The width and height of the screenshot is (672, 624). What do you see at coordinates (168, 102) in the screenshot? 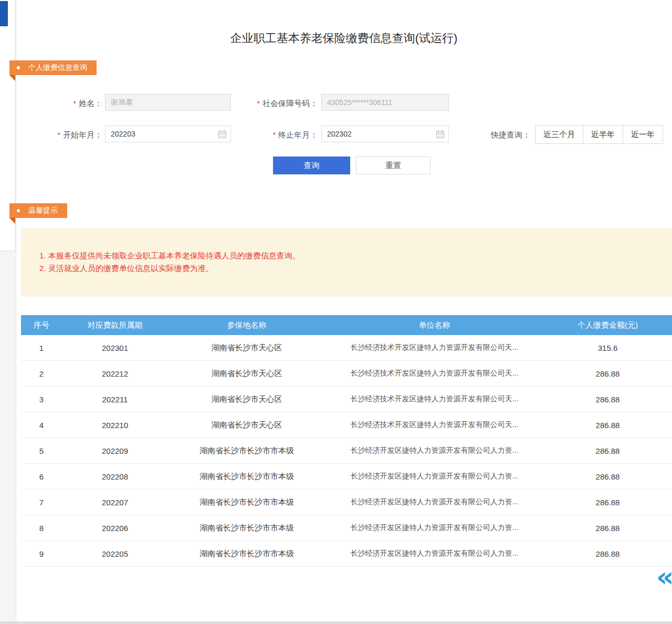
I see `name-input` at bounding box center [168, 102].